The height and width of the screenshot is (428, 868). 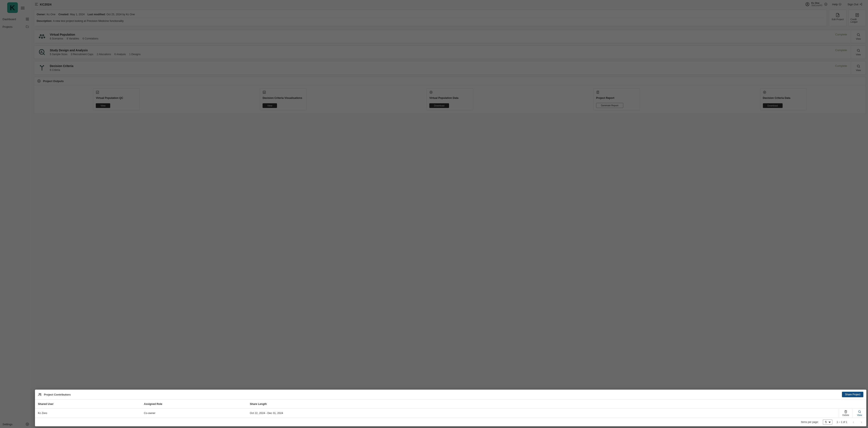 What do you see at coordinates (610, 105) in the screenshot?
I see `output-card-button: Generate Report` at bounding box center [610, 105].